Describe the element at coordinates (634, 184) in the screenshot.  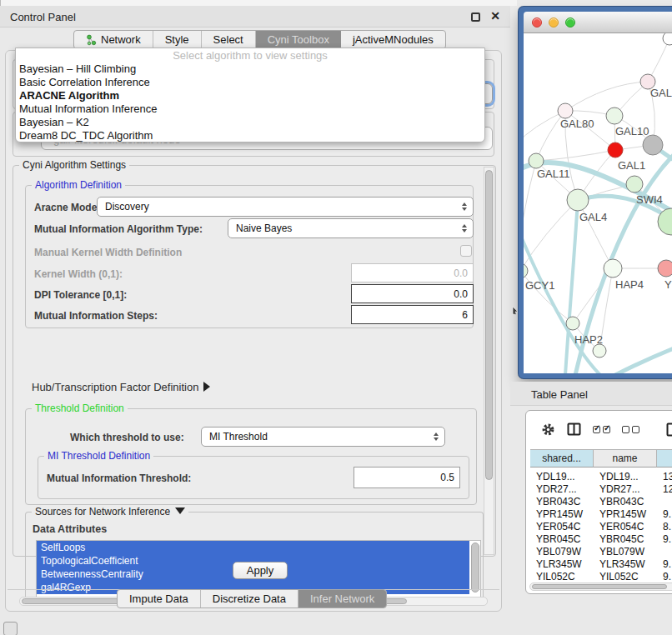
I see `node-swi4` at that location.